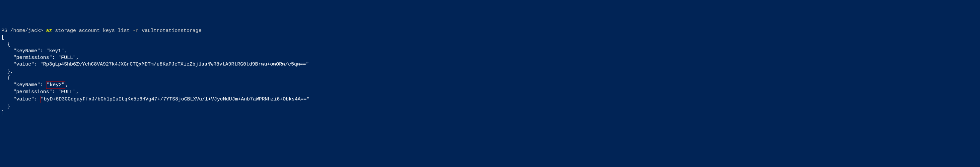 The height and width of the screenshot is (167, 980). Describe the element at coordinates (6, 31) in the screenshot. I see `prompt-prefix: PS` at that location.